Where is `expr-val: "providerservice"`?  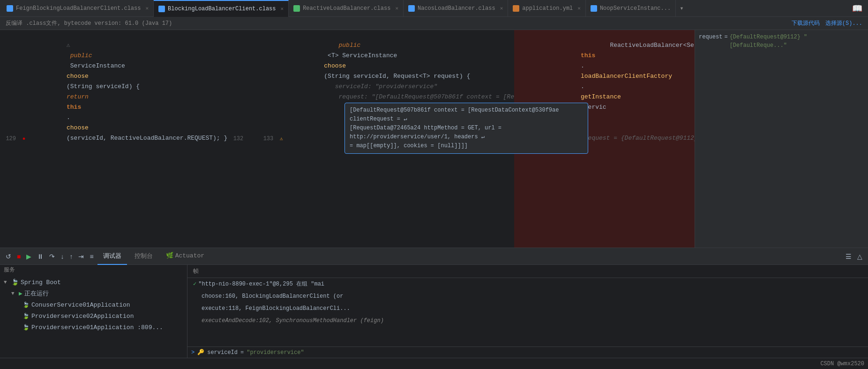 expr-val: "providerservice" is located at coordinates (275, 353).